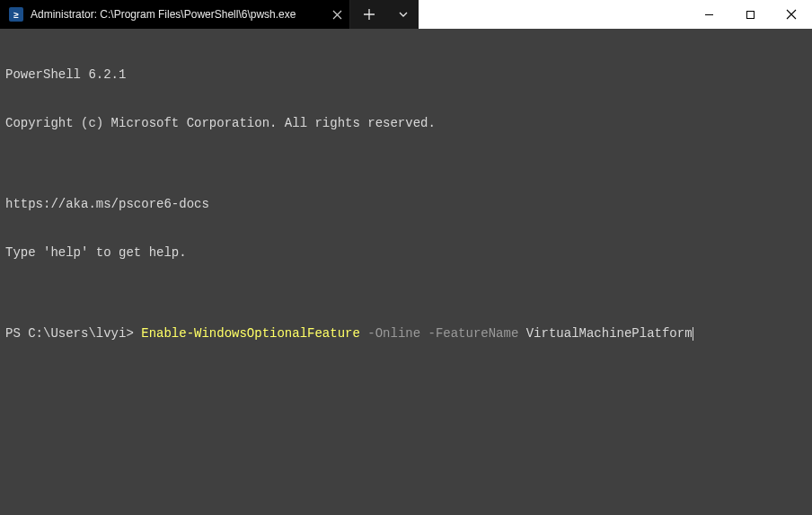 The image size is (812, 515). I want to click on powershell-icon: ≥, so click(16, 14).